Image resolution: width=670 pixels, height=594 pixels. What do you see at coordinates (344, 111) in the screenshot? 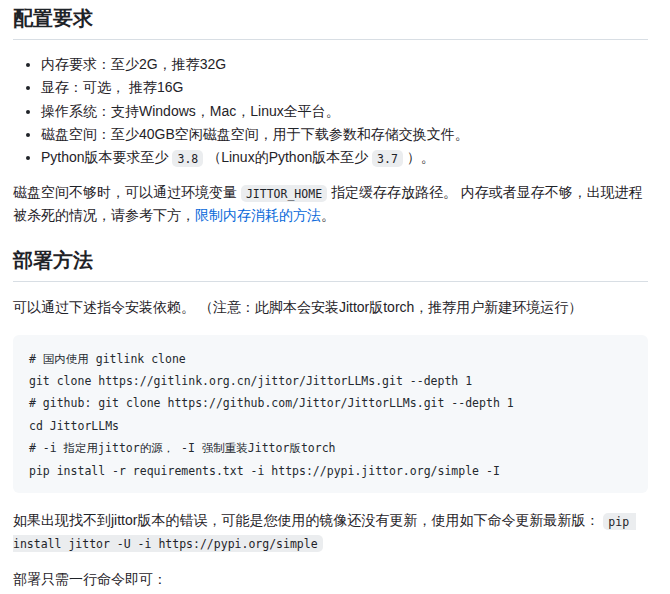
I see `list-item-os: 操作系统：支持Windows，Mac，Linux全平台。` at bounding box center [344, 111].